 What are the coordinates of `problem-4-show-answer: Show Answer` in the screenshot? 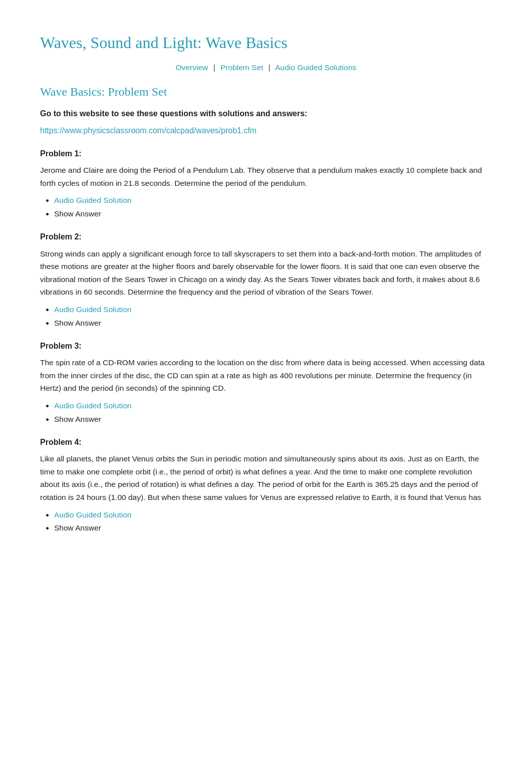 It's located at (78, 528).